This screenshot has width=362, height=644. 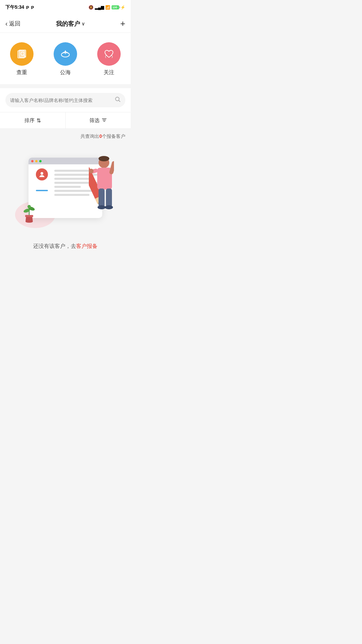 What do you see at coordinates (101, 136) in the screenshot?
I see `result-count: 0` at bounding box center [101, 136].